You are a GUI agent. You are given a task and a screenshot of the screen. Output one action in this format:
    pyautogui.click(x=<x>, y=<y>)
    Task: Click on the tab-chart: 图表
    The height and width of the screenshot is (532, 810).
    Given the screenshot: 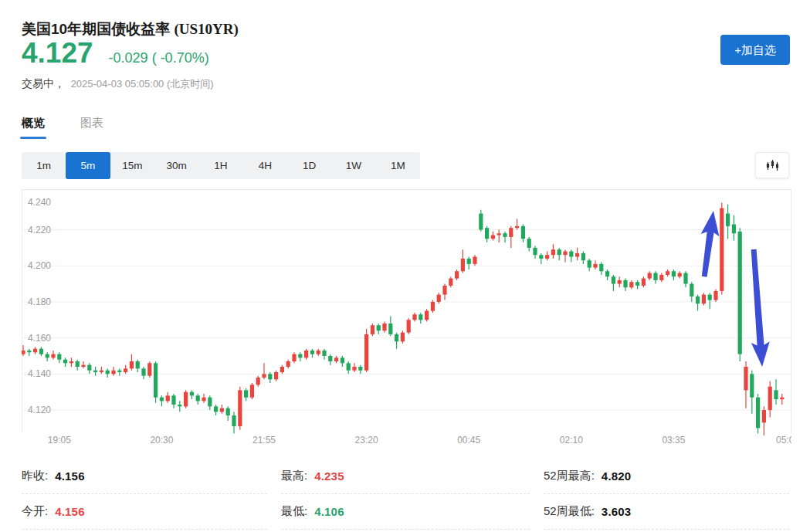 What is the action you would take?
    pyautogui.click(x=92, y=127)
    